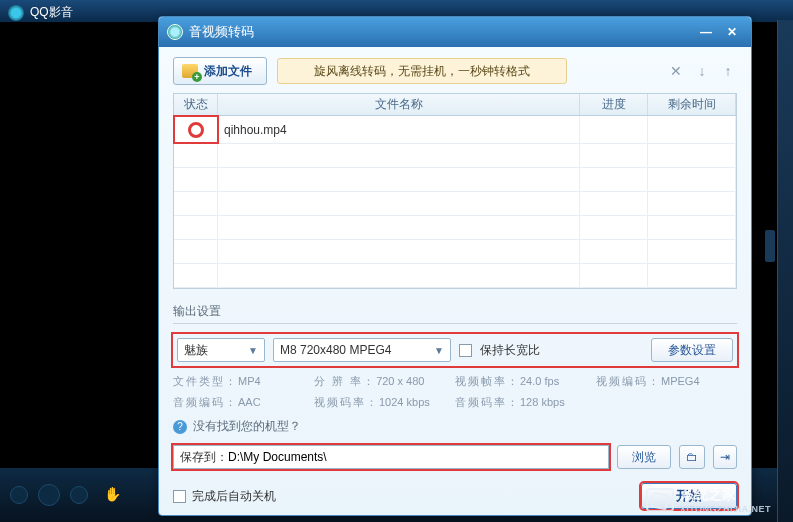 The width and height of the screenshot is (793, 522). What do you see at coordinates (220, 71) in the screenshot?
I see `add-file-button: 添加文件` at bounding box center [220, 71].